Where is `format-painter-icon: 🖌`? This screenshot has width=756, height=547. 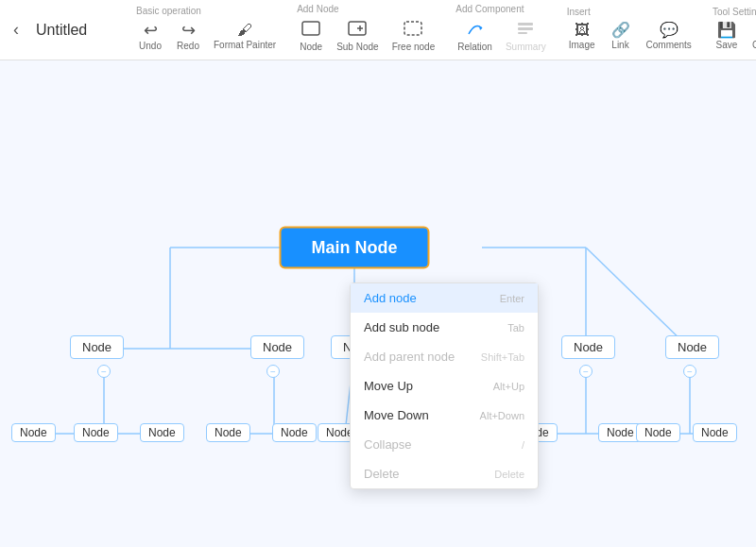 format-painter-icon: 🖌 is located at coordinates (245, 30).